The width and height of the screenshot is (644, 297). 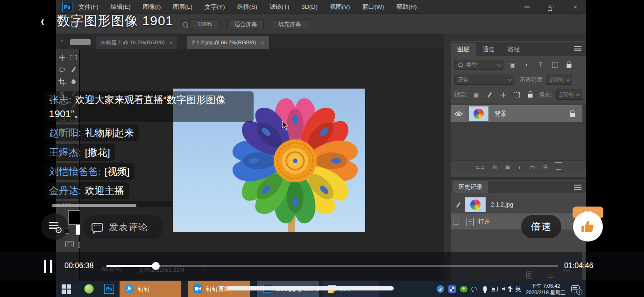 I want to click on layer-filter-select: 类型, so click(x=479, y=65).